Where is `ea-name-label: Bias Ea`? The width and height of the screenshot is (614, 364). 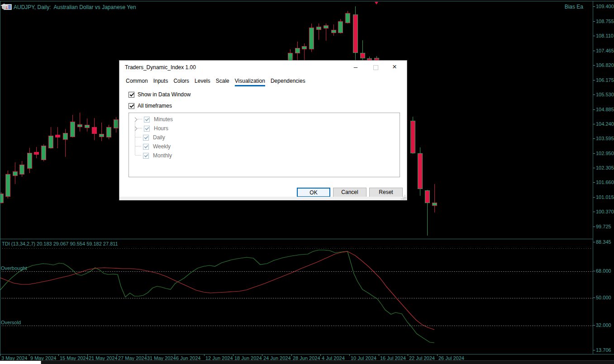
ea-name-label: Bias Ea is located at coordinates (574, 7).